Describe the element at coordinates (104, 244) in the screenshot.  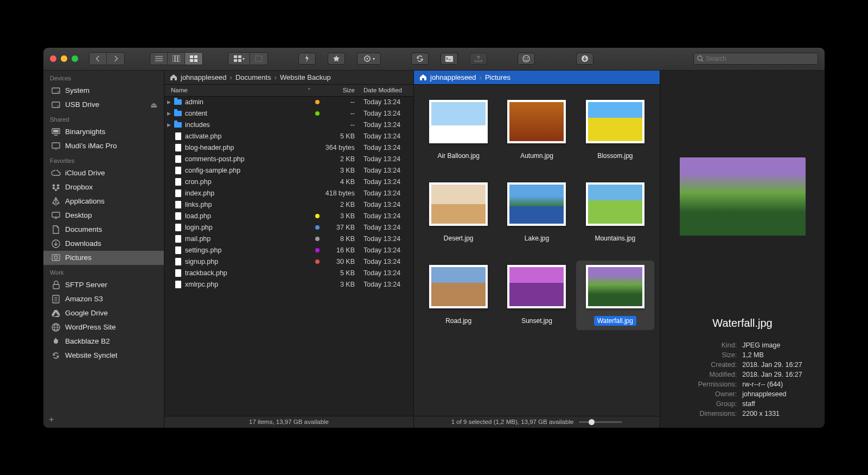
I see `sidebar-item: Downloads` at that location.